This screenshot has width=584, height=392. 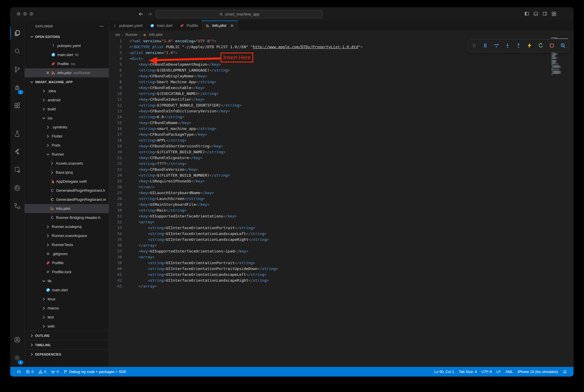 I want to click on activity-bar-item-accounts, so click(x=17, y=340).